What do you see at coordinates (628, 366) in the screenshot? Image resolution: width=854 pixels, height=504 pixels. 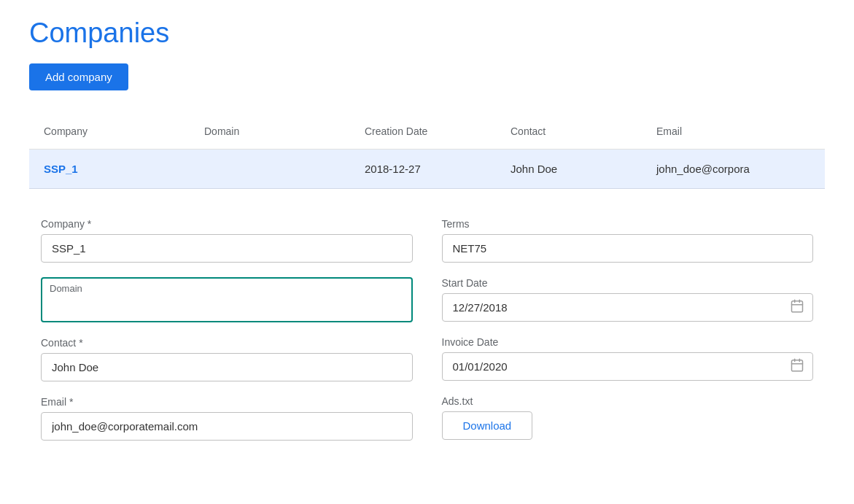 I see `invoice-date-input` at bounding box center [628, 366].